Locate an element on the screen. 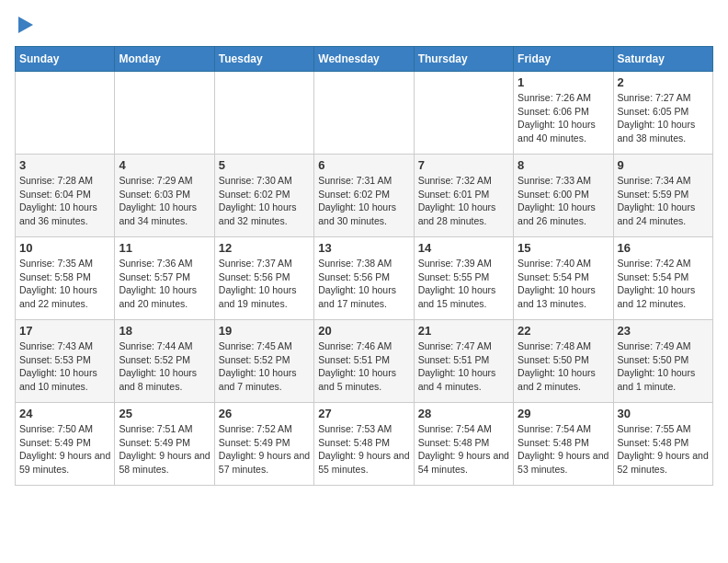 This screenshot has height=563, width=728. calendar-day-cell: 30Sunrise: 7:55 AMSunset: 5:48 PMDayligh… is located at coordinates (663, 444).